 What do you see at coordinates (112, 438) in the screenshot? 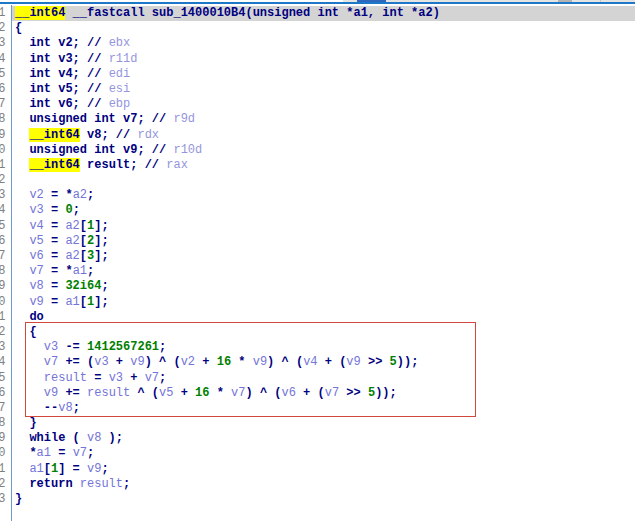
I see `code-token: );` at bounding box center [112, 438].